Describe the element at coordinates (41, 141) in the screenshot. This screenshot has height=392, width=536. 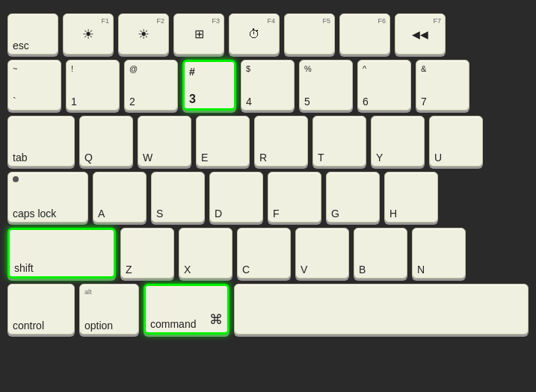
I see `key-tab: tab` at that location.